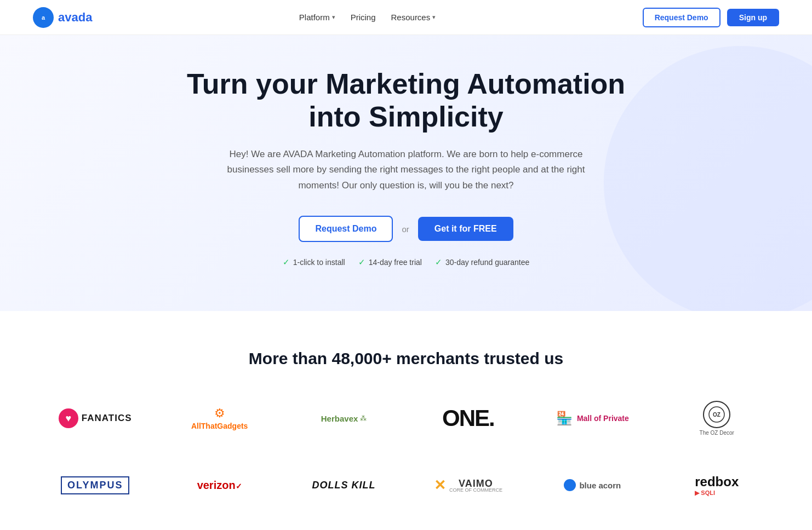 Image resolution: width=812 pixels, height=530 pixels. Describe the element at coordinates (95, 485) in the screenshot. I see `olympus-label: OLYMPUS` at that location.